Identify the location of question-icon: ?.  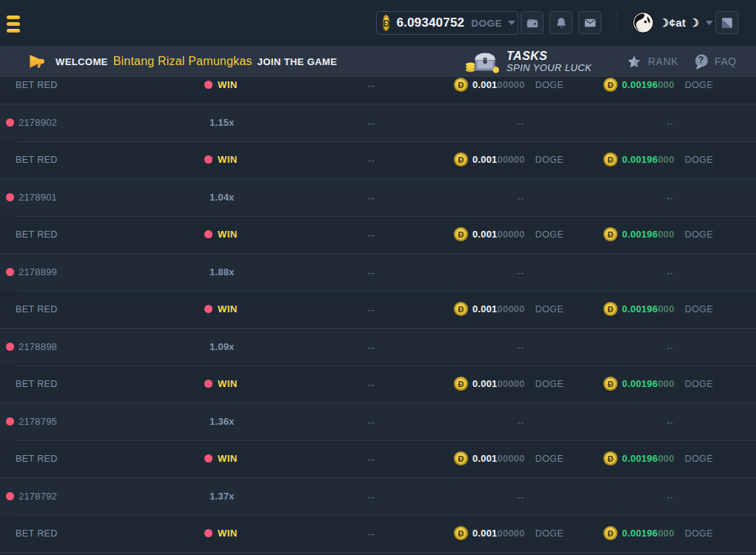
(702, 62).